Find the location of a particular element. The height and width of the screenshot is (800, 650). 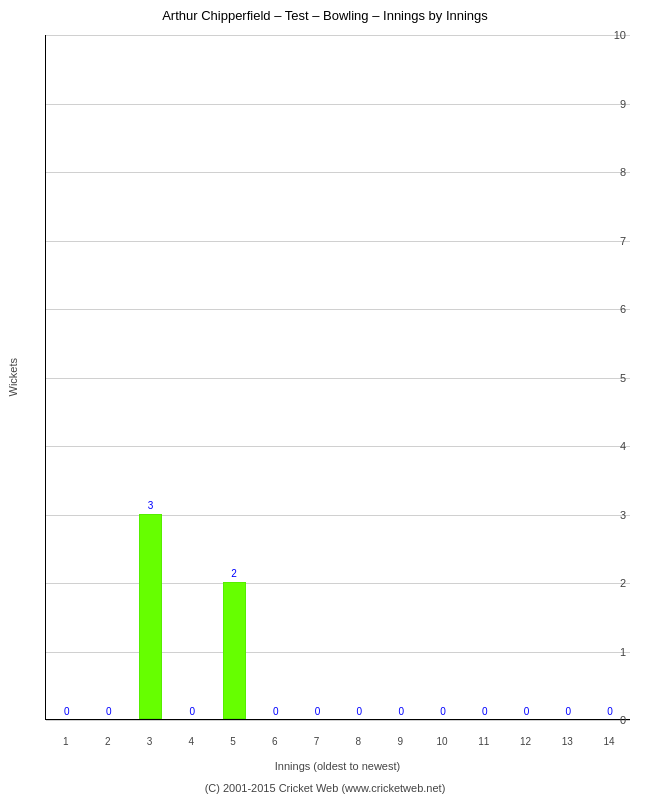

y-tick-label: 7 is located at coordinates (623, 241).